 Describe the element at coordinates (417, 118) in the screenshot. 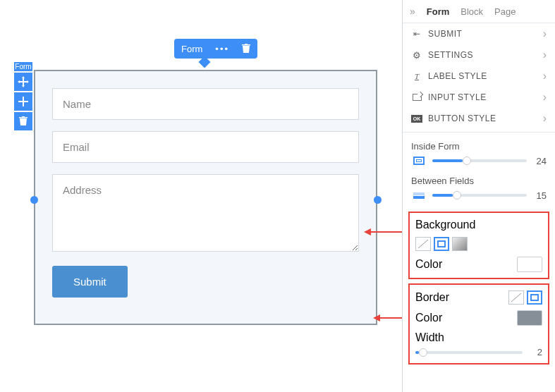

I see `button-style-icon: OK` at that location.